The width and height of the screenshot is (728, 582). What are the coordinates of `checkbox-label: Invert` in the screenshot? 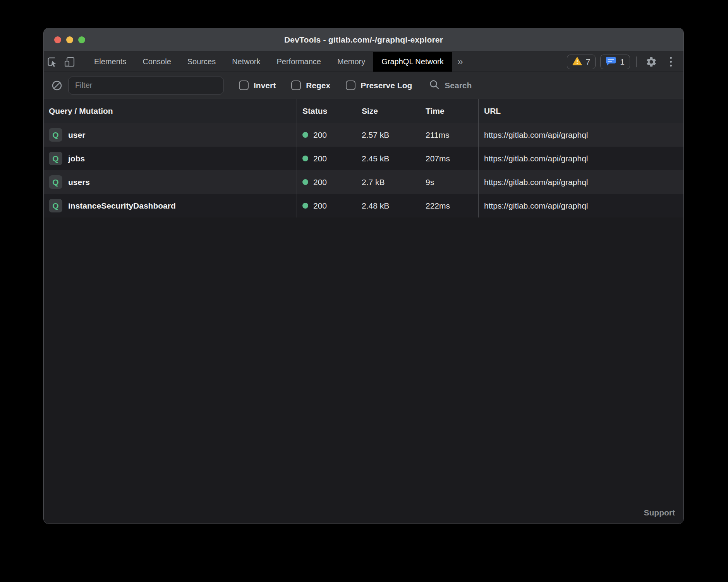 It's located at (265, 86).